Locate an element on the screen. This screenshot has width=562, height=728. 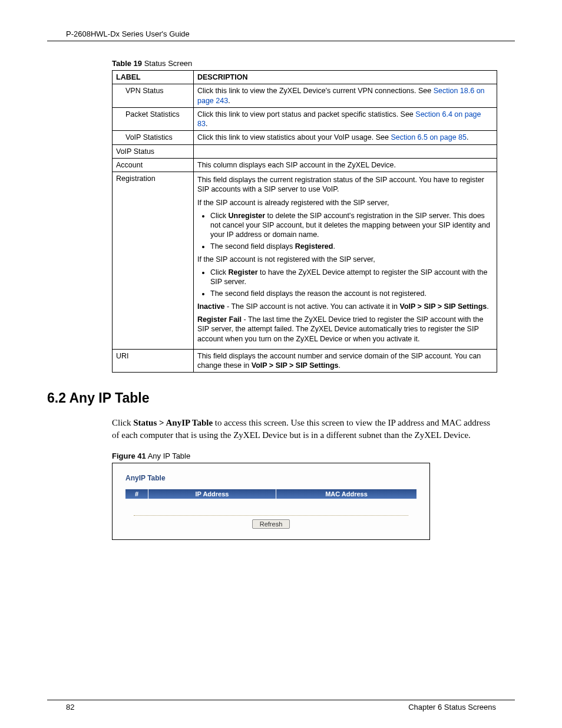
table-row: Account This column displays each SIP ac… is located at coordinates (305, 165).